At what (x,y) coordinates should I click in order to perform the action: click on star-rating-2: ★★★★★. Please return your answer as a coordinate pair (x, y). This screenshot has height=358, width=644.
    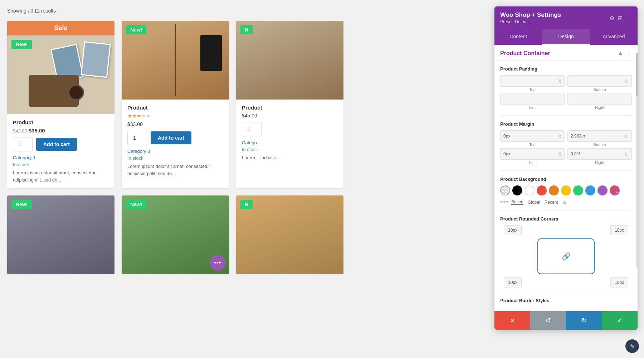
    Looking at the image, I should click on (175, 116).